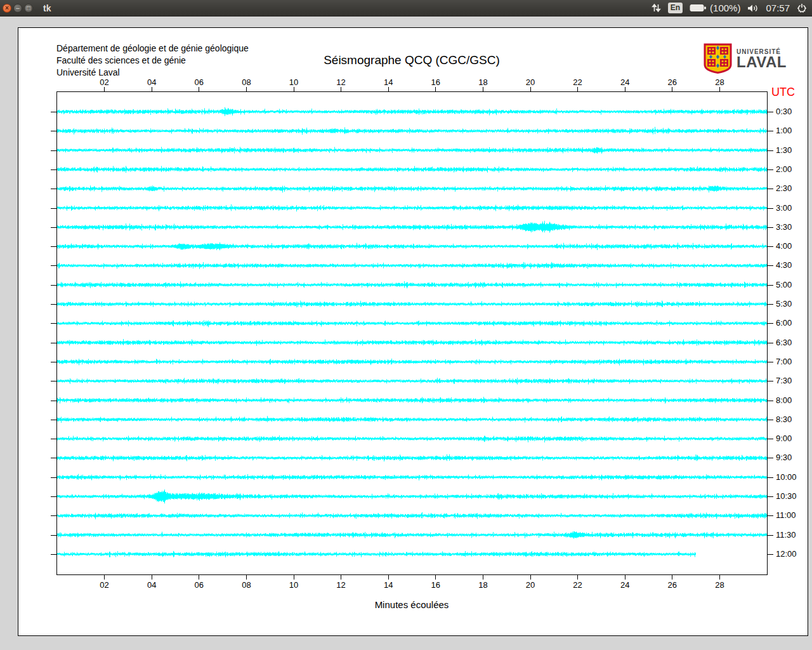  What do you see at coordinates (412, 604) in the screenshot?
I see `x-axis-title: Minutes écoulées` at bounding box center [412, 604].